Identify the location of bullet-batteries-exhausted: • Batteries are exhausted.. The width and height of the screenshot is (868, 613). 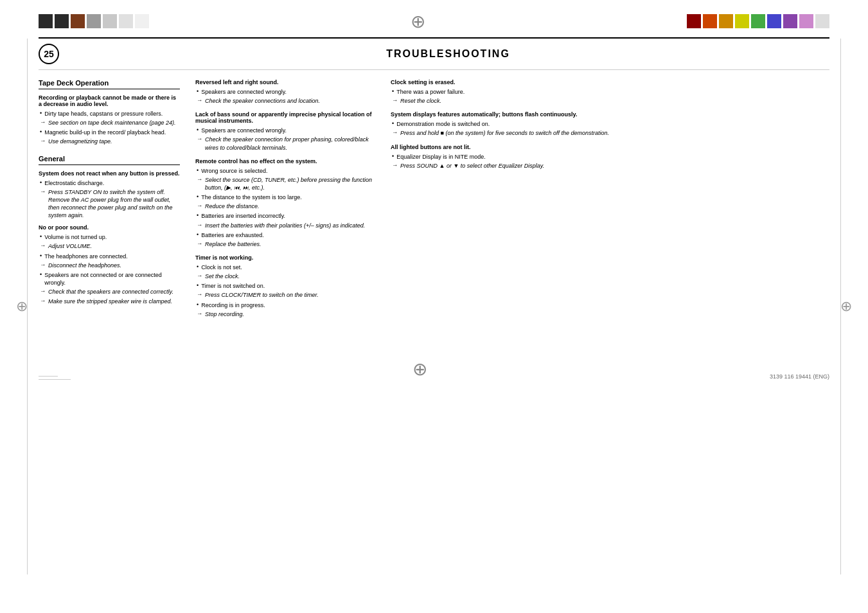
(285, 235).